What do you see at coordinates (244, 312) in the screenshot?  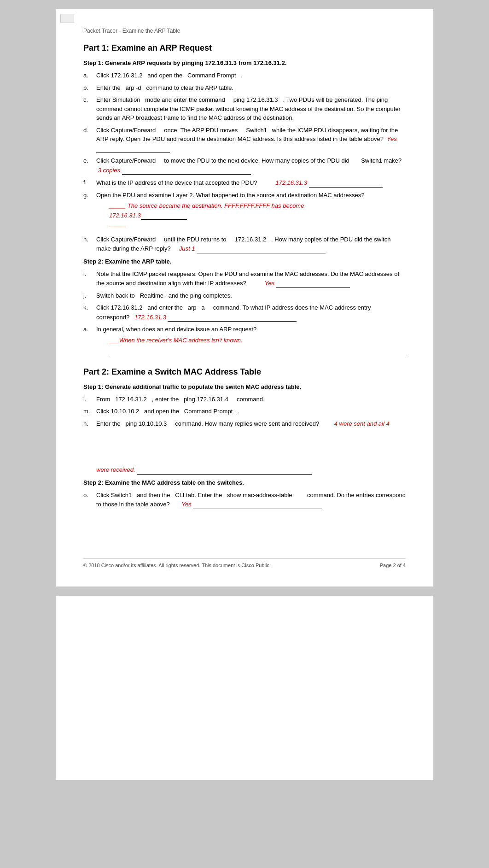 I see `list-item: k. Click 172.16.31.2 and enter the arp –…` at bounding box center [244, 312].